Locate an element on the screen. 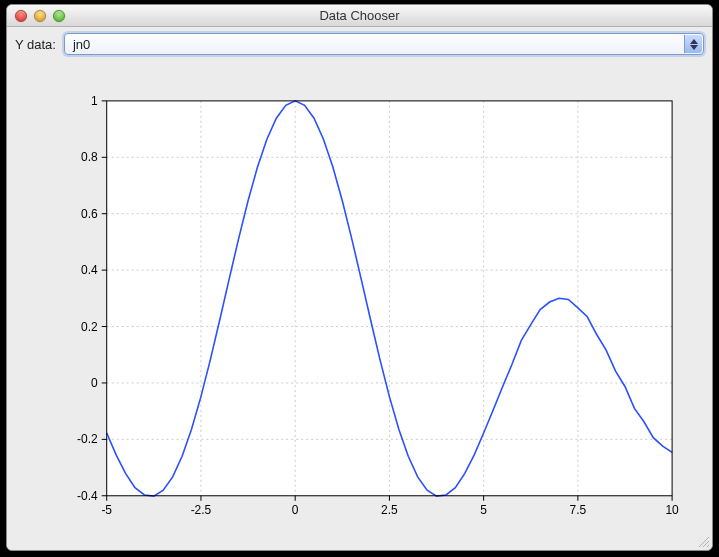 Image resolution: width=719 pixels, height=557 pixels. ydata-value: jn0 is located at coordinates (82, 44).